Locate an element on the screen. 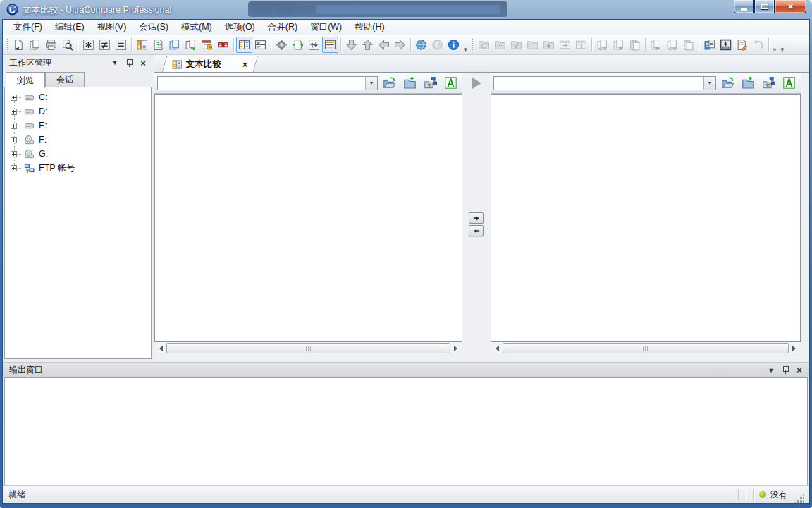 The height and width of the screenshot is (508, 812). left-path-dropdown-chevron-icon: ▼ is located at coordinates (371, 83).